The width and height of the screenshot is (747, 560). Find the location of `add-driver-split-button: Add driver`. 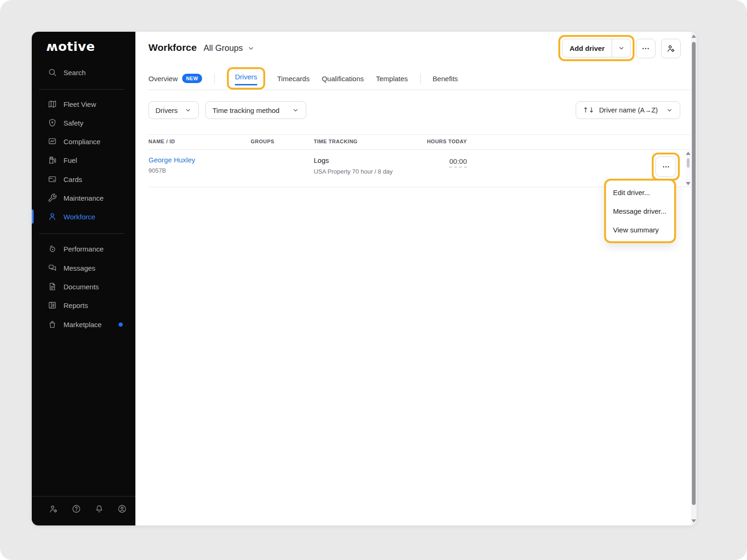

add-driver-split-button: Add driver is located at coordinates (597, 48).